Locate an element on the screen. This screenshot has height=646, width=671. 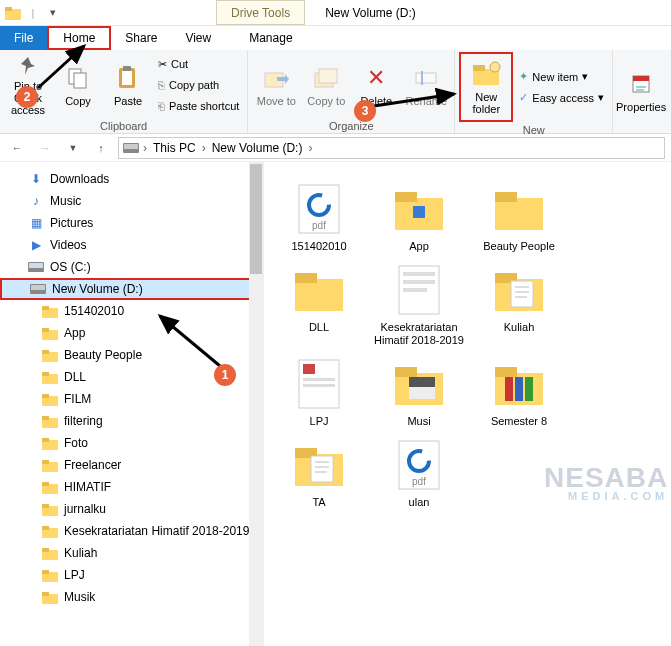
tree-subfolder: HIMATIF is located at coordinates (132, 487).